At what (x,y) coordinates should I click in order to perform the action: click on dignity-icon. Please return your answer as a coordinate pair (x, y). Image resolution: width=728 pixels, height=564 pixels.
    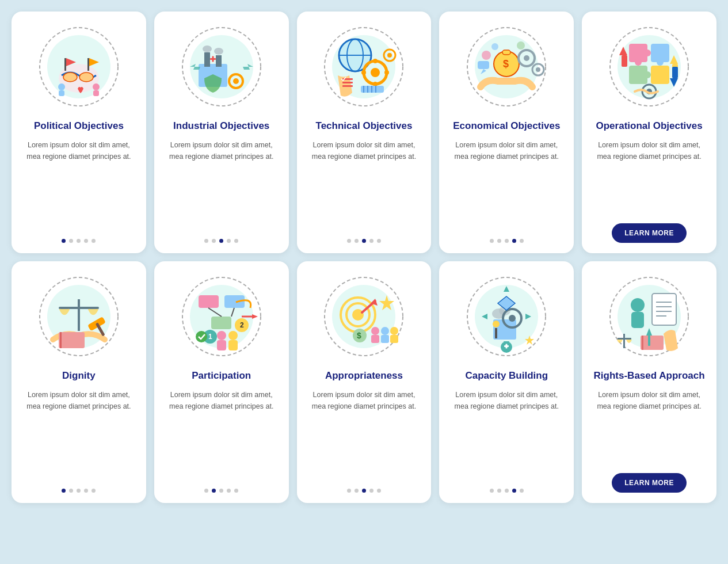
    Looking at the image, I should click on (79, 317).